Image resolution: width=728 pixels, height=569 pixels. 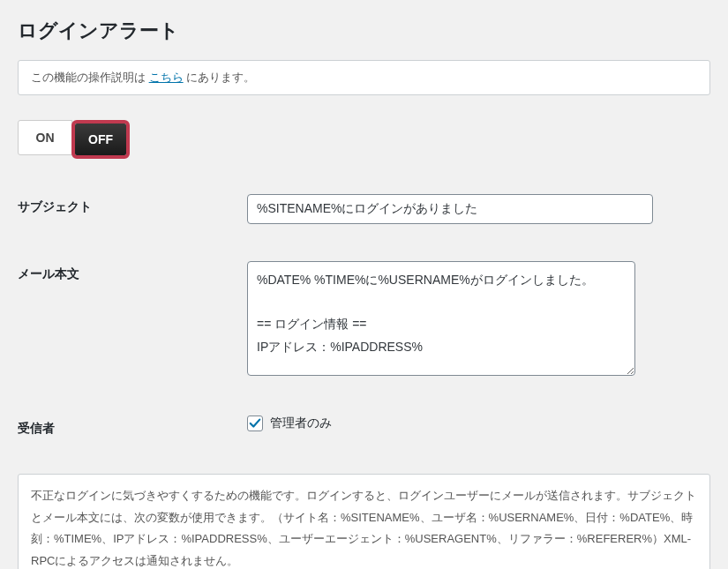 I want to click on toggle-off-button: OFF, so click(x=101, y=139).